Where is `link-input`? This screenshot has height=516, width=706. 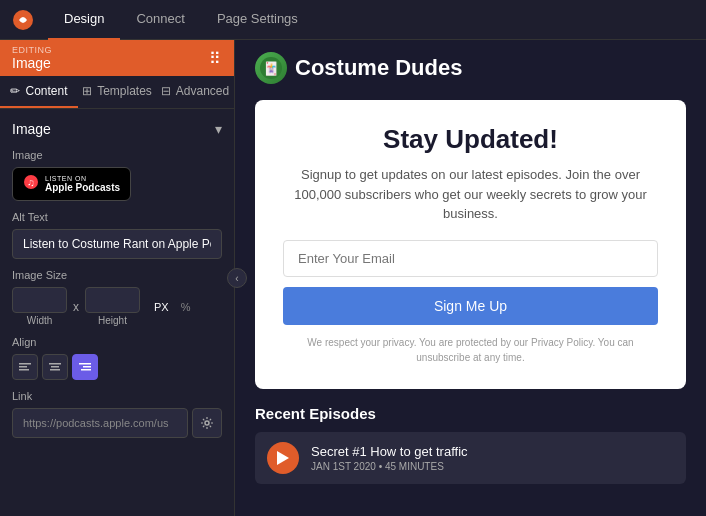 link-input is located at coordinates (100, 423).